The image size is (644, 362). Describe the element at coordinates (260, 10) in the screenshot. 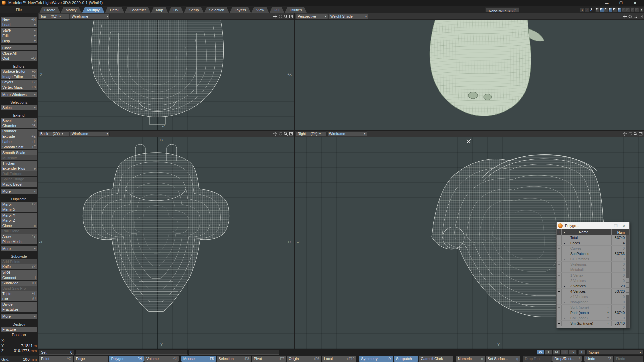

I see `tab-view: View` at that location.